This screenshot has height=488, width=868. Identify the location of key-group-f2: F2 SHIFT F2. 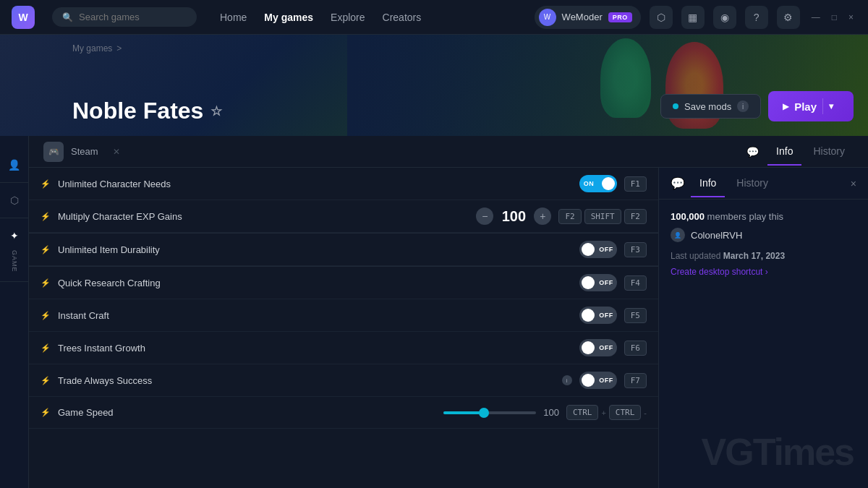
(603, 217).